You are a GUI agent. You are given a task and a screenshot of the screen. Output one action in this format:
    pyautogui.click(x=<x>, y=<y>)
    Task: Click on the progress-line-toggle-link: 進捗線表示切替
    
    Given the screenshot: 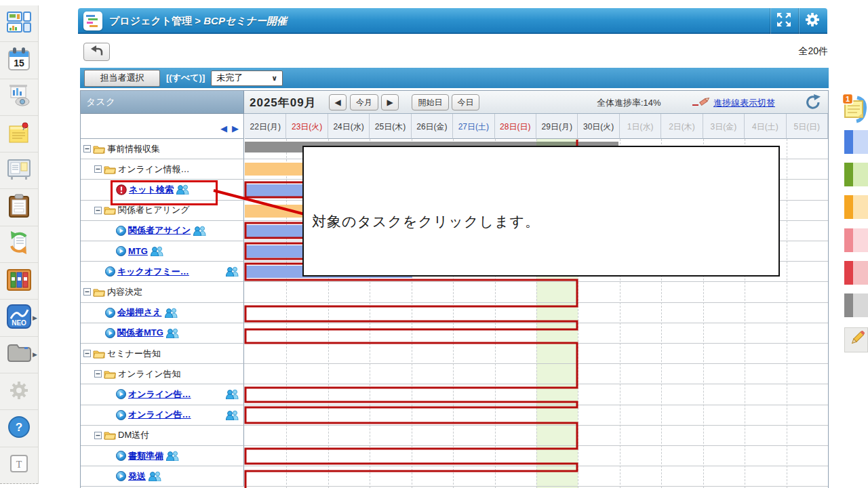 What is the action you would take?
    pyautogui.click(x=745, y=103)
    